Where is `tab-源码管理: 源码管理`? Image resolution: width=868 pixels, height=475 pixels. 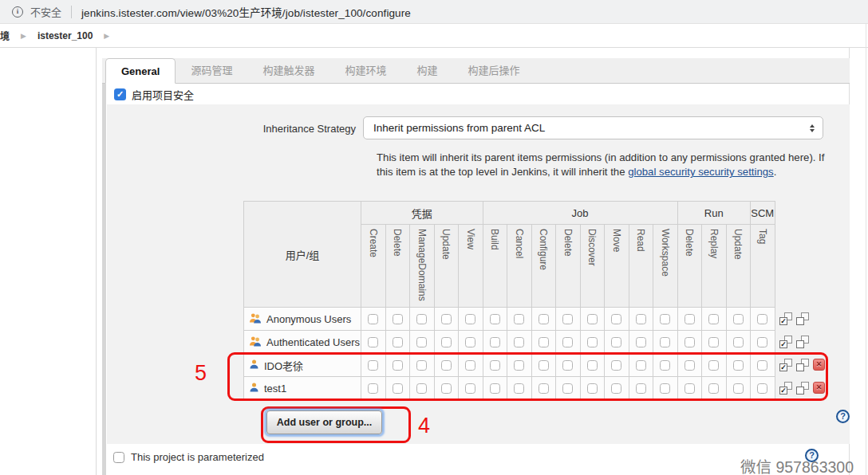 tab-源码管理: 源码管理 is located at coordinates (211, 70).